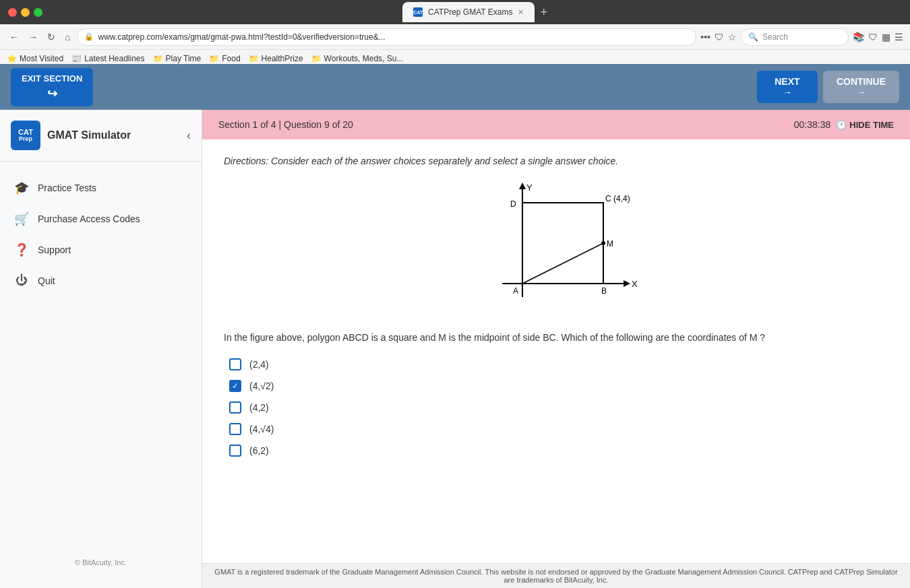 The image size is (910, 588). I want to click on checkmark-icon: ✓, so click(235, 386).